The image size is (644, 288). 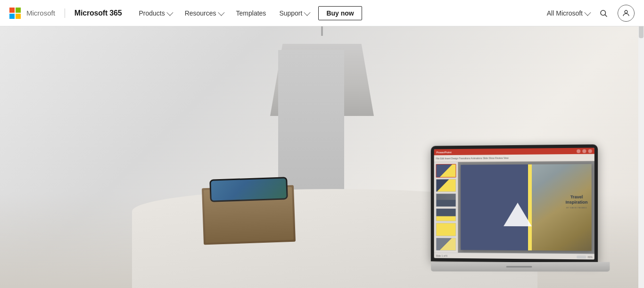 I want to click on ppt-close-dot, so click(x=578, y=151).